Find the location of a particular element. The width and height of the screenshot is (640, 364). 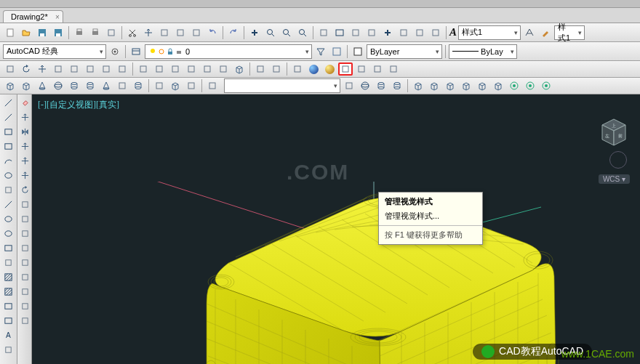

visual-styles-icon is located at coordinates (345, 69).